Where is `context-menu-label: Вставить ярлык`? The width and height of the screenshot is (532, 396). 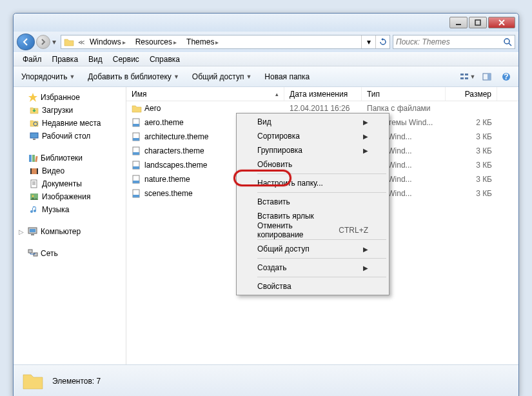
context-menu-label: Вставить ярлык is located at coordinates (286, 216).